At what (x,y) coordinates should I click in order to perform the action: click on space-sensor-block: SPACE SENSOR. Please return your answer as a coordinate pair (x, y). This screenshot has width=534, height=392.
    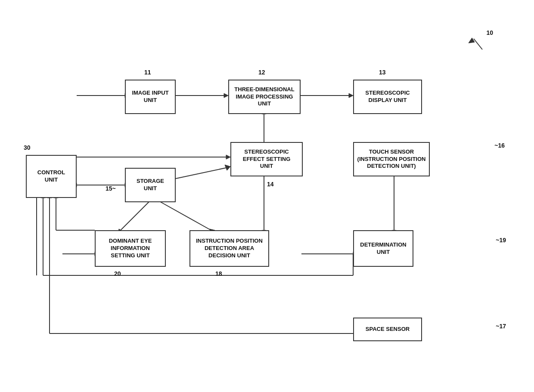
    Looking at the image, I should click on (388, 330).